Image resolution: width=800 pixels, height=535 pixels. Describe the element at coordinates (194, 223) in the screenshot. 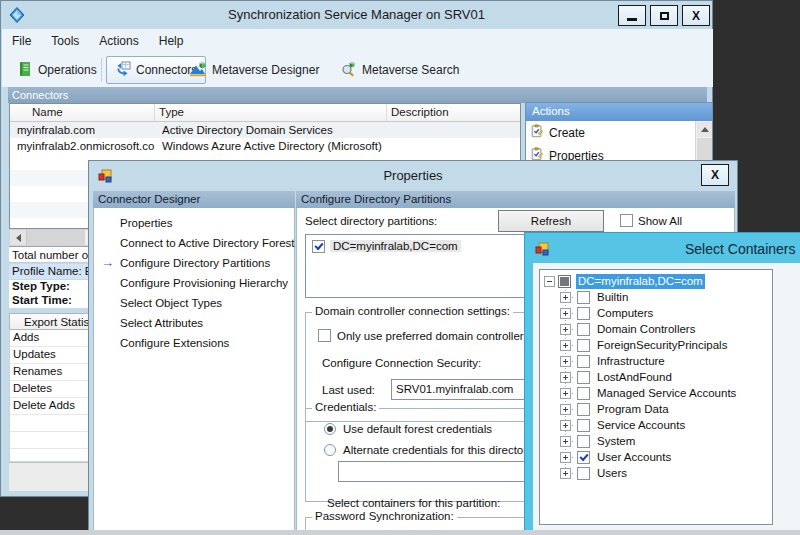

I see `nav-item-properties: →Properties` at that location.